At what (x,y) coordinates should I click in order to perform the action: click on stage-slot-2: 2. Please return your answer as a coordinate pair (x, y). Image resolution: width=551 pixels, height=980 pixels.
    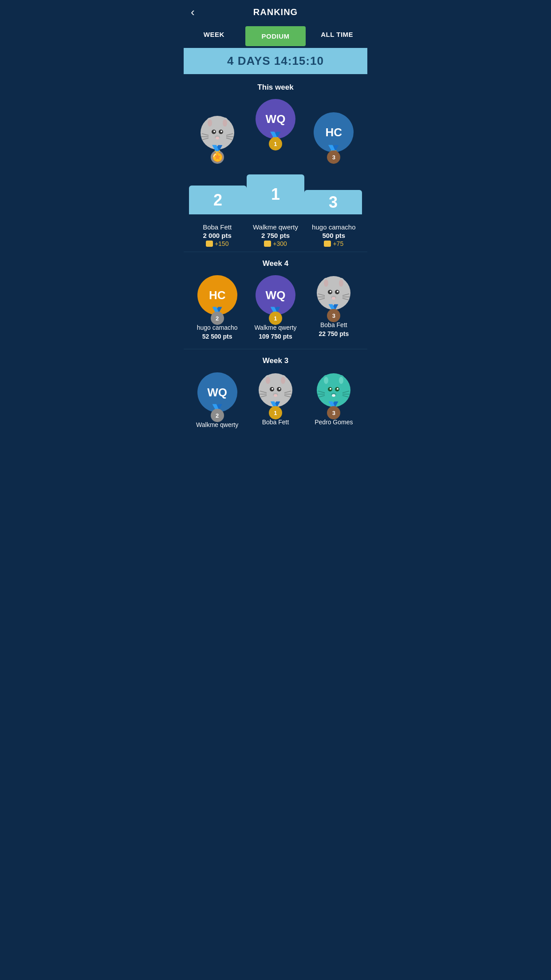
    Looking at the image, I should click on (218, 200).